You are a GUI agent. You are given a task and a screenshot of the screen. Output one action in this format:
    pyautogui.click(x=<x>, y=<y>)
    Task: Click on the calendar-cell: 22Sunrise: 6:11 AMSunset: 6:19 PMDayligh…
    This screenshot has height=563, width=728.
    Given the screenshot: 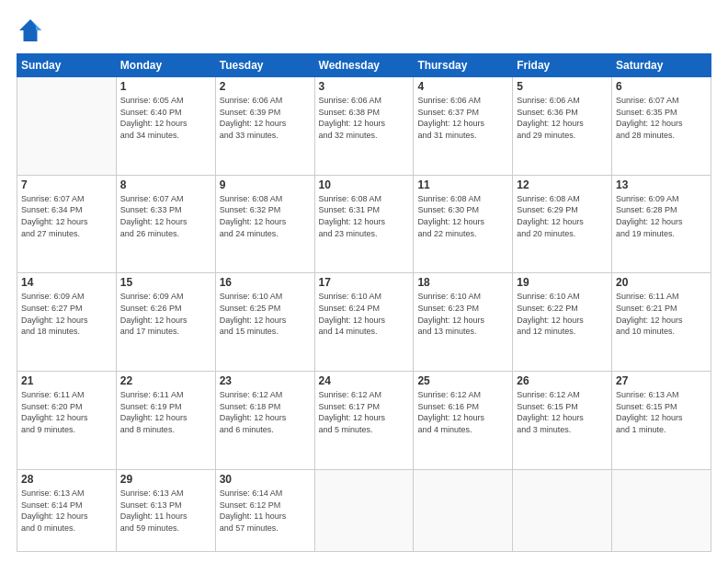 What is the action you would take?
    pyautogui.click(x=165, y=421)
    